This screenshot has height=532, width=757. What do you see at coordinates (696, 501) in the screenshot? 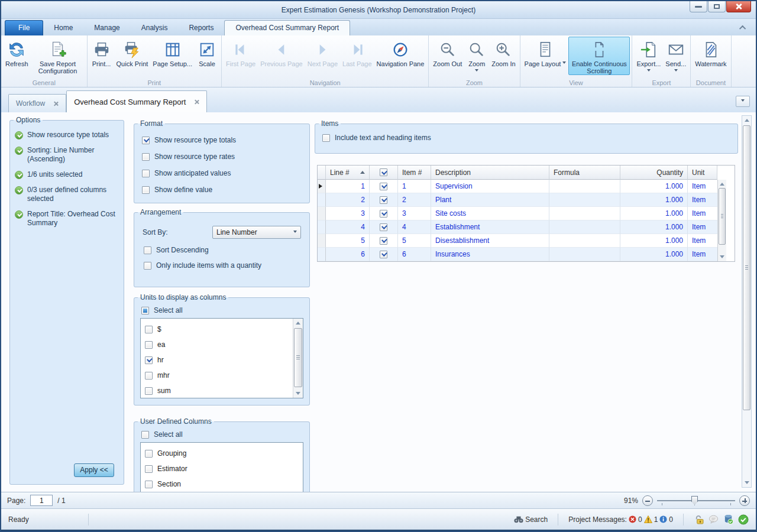
I see `zoom-slider` at bounding box center [696, 501].